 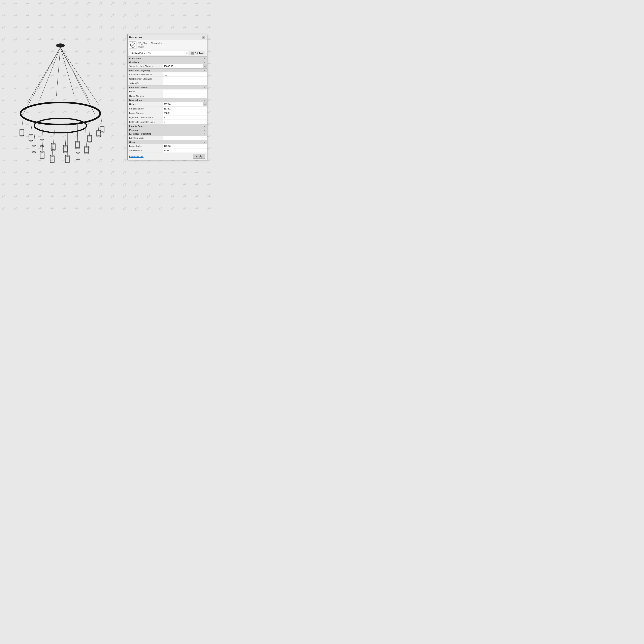 What do you see at coordinates (166, 74) in the screenshot?
I see `calculate-coeff-checkbox` at bounding box center [166, 74].